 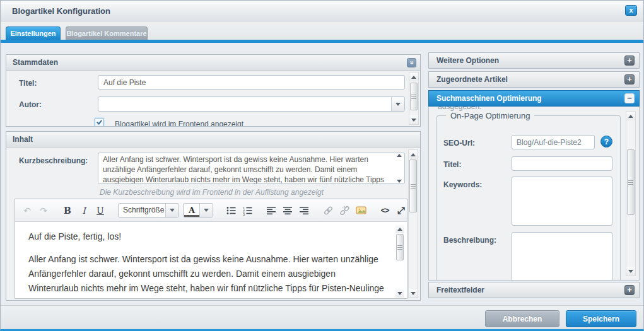 What do you see at coordinates (463, 185) in the screenshot?
I see `keywords-label: Keywords:` at bounding box center [463, 185].